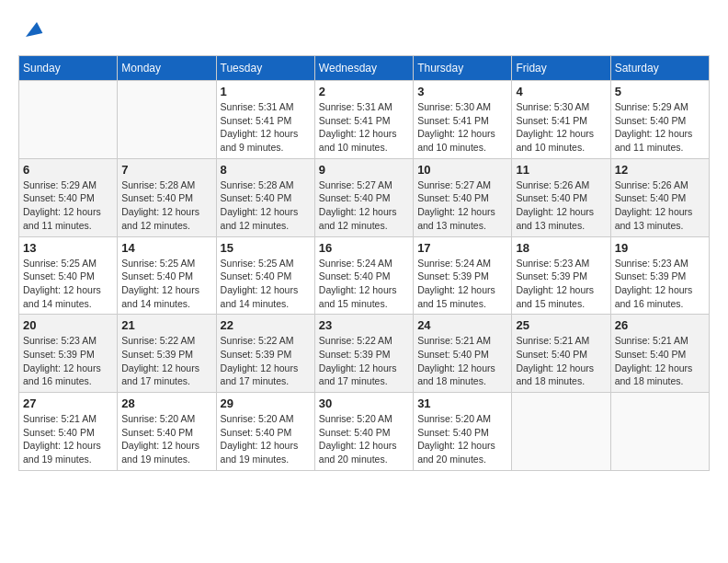 The image size is (728, 563). What do you see at coordinates (266, 92) in the screenshot?
I see `day-number: 1` at bounding box center [266, 92].